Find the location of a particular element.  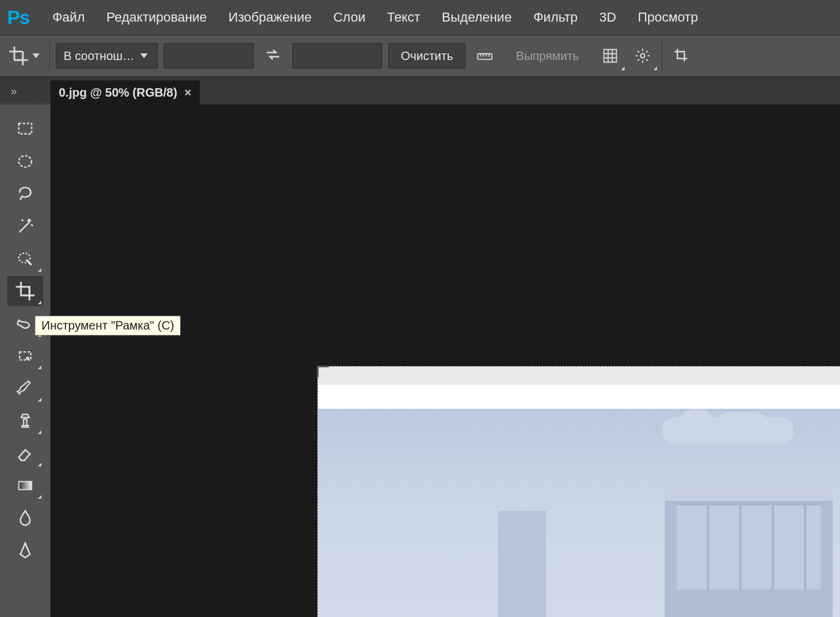

crop-handle is located at coordinates (323, 372).